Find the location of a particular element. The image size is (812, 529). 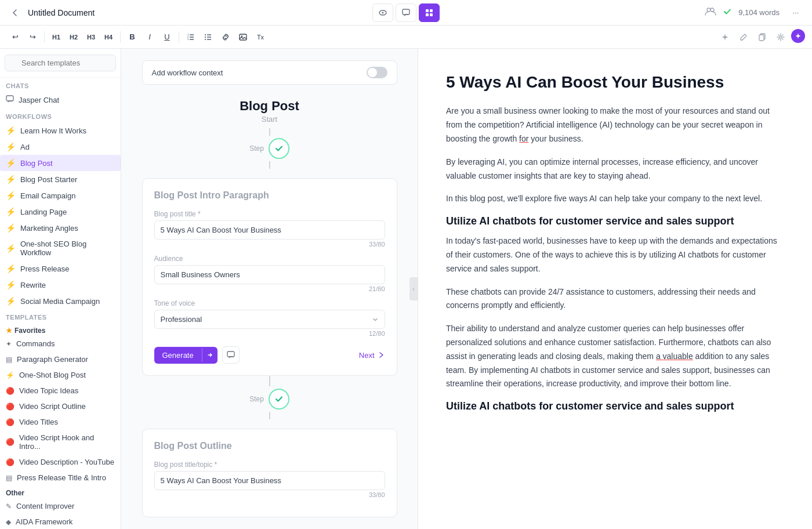

sidebar-item-favorite: 🔴Video Script Outline is located at coordinates (60, 406).